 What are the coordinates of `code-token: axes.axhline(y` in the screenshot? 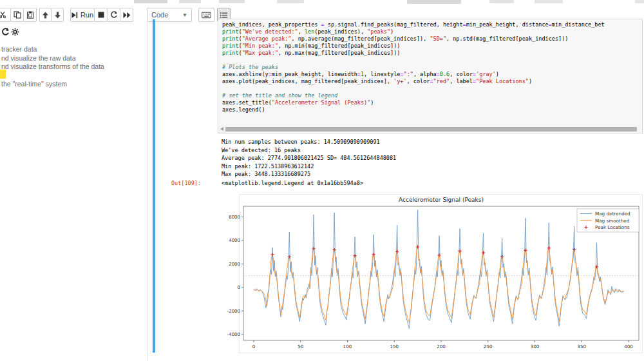 It's located at (245, 74).